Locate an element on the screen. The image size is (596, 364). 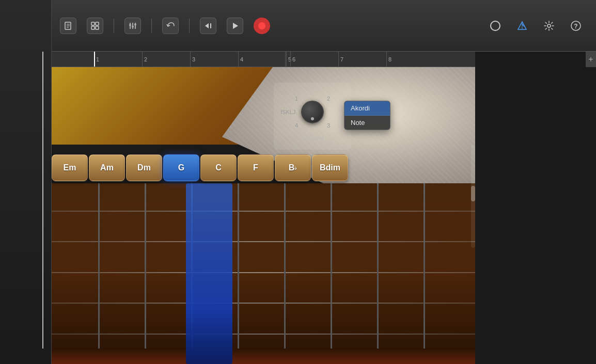
mixer-button is located at coordinates (133, 26).